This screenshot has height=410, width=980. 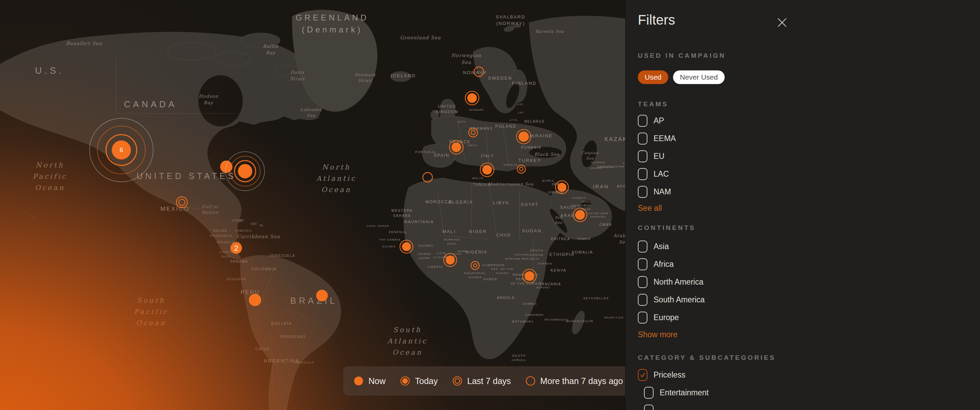 I want to click on campaign-pill-never-used: Never Used, so click(x=699, y=77).